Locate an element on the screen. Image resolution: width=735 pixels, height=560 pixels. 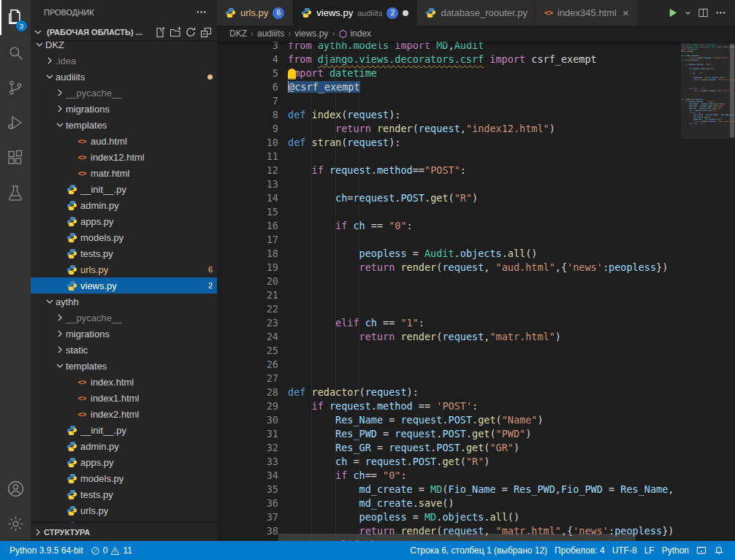
tree-item-static: static is located at coordinates (124, 350).